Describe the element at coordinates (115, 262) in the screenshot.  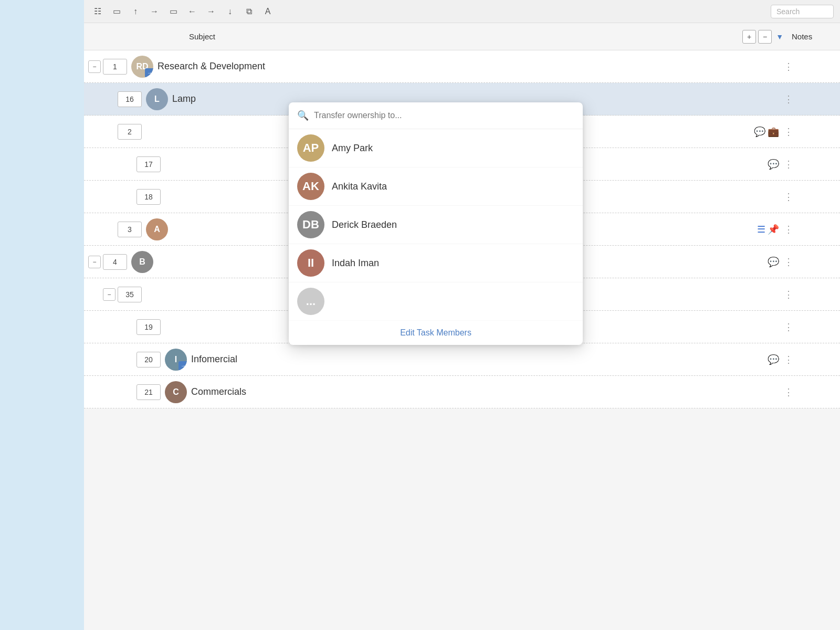
I see `row-number: 4` at that location.